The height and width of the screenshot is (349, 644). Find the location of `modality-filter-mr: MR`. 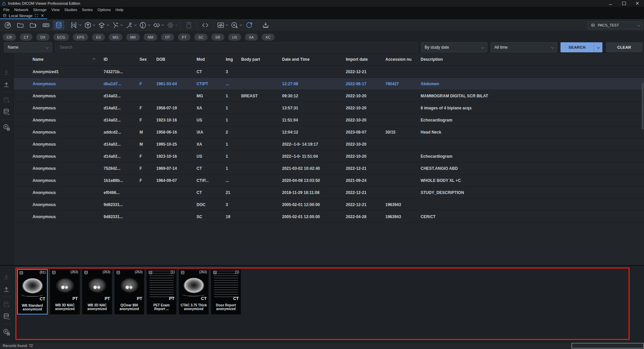

modality-filter-mr: MR is located at coordinates (133, 37).